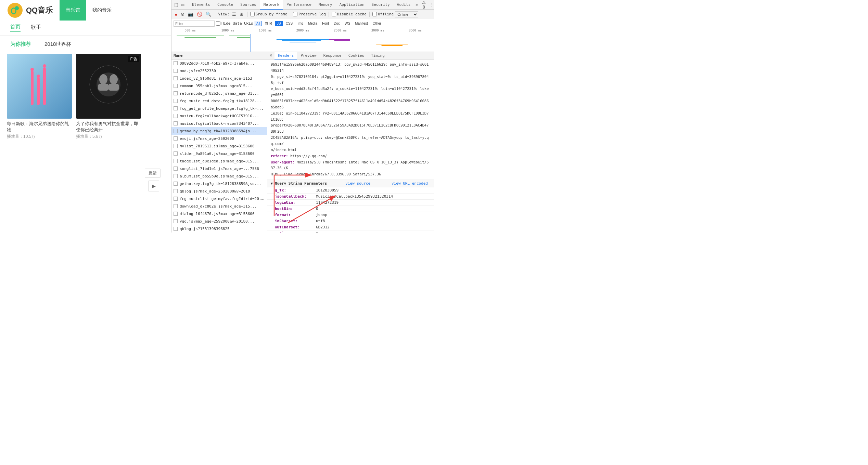  I want to click on music-card-title-0: 每日新歌：海尔兄弟送给你的礼物, so click(39, 127).